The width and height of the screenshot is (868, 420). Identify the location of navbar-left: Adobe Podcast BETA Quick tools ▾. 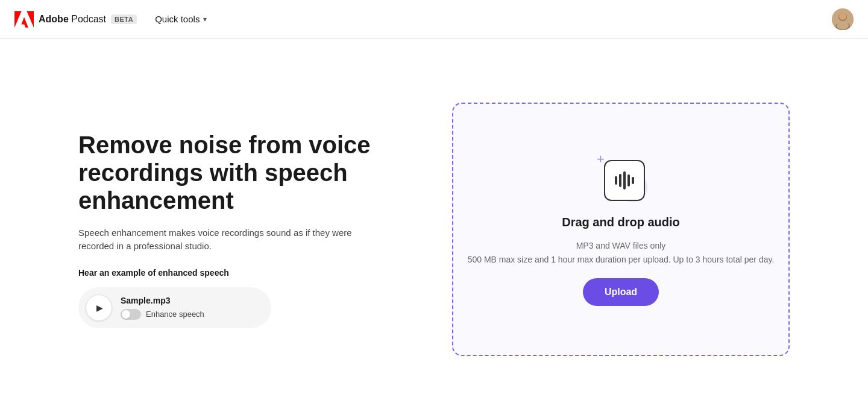
(113, 19).